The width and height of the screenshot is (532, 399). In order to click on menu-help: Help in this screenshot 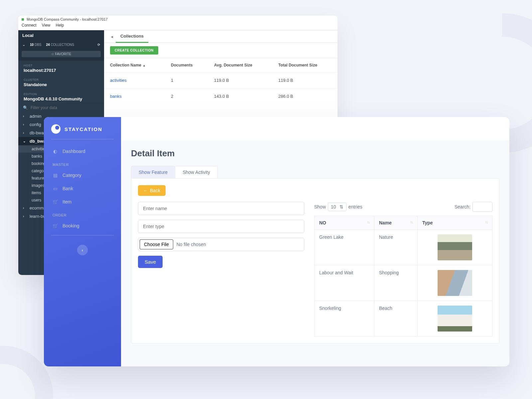, I will do `click(60, 27)`.